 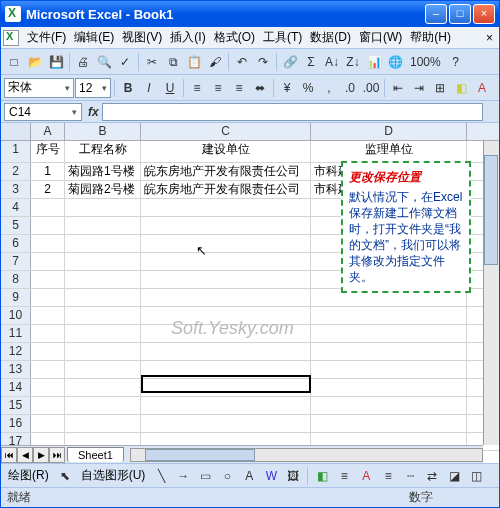 I want to click on comma-icon: ,, so click(x=329, y=88).